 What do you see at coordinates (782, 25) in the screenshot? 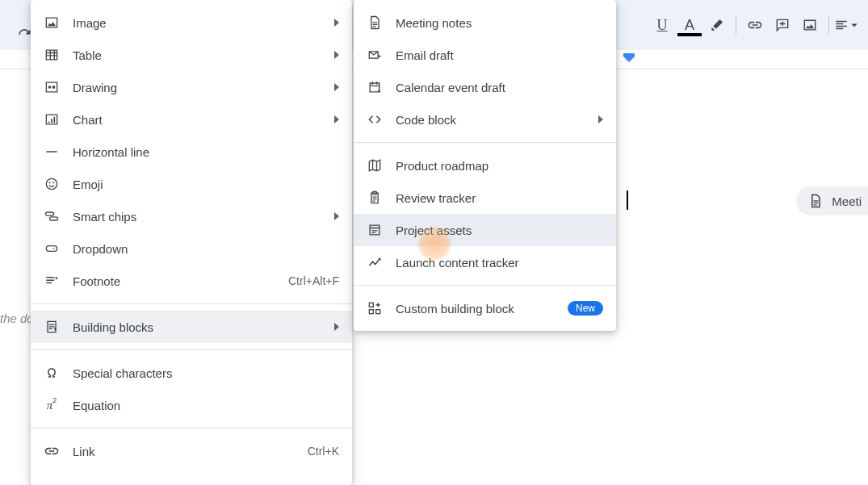
I see `comment-plus-icon` at bounding box center [782, 25].